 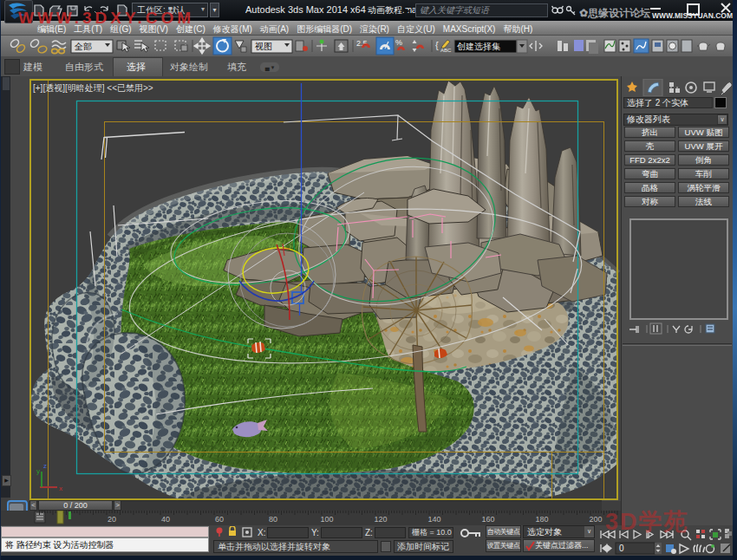 I want to click on svg-text: 120, so click(x=380, y=519).